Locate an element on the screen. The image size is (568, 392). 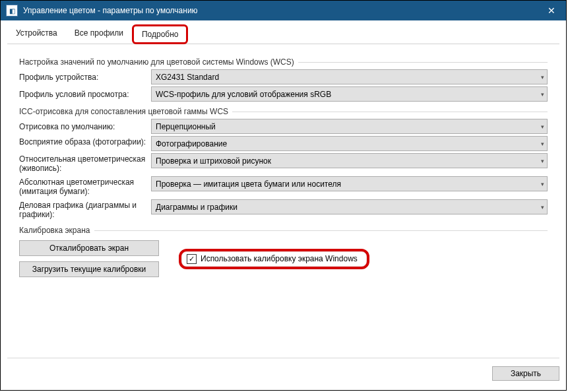
device-profile-label: Профиль устройства: is located at coordinates (85, 77).